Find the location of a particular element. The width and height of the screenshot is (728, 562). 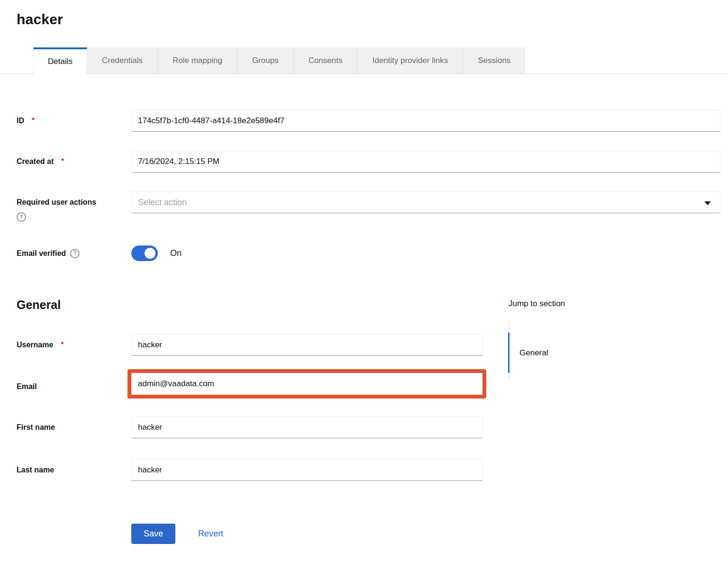

email-verified-toggle is located at coordinates (145, 253).